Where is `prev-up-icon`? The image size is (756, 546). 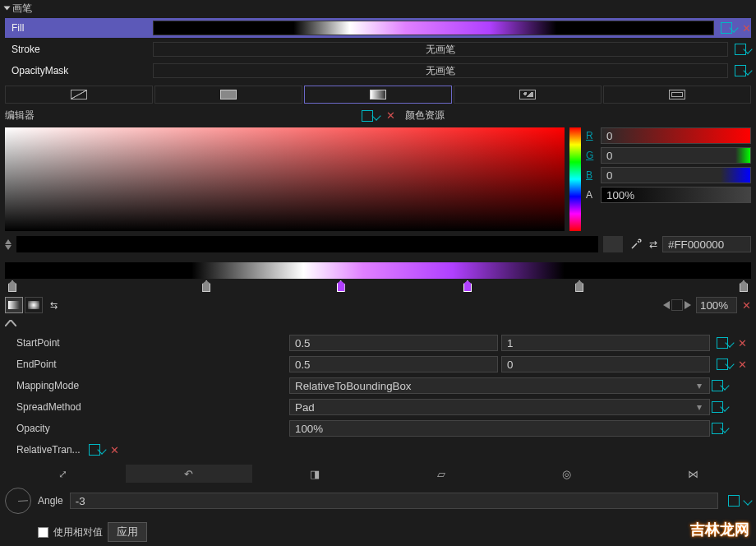
prev-up-icon is located at coordinates (8, 242).